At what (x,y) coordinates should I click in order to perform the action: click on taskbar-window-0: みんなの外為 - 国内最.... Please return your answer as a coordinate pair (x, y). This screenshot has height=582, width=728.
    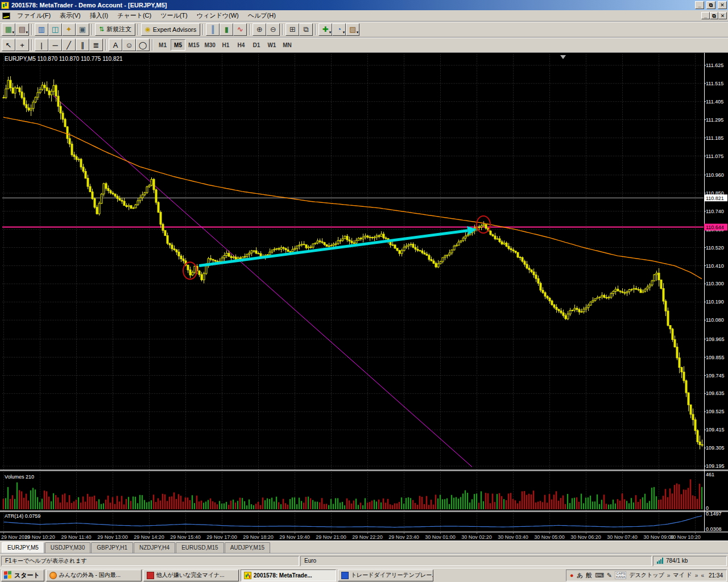
    Looking at the image, I should click on (94, 575).